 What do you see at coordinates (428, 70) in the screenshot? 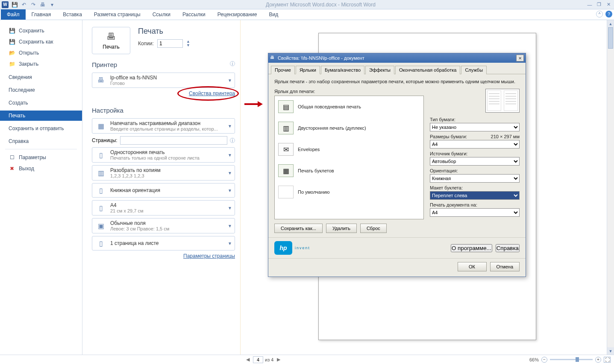
I see `dialog-tab-finishing: Окончательная обработка` at bounding box center [428, 70].